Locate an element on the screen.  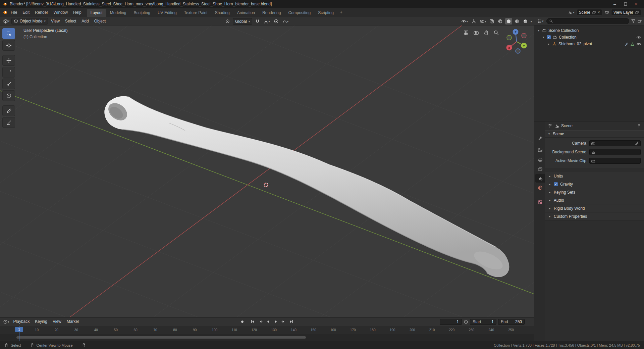
tab-animation: Animation is located at coordinates (246, 13).